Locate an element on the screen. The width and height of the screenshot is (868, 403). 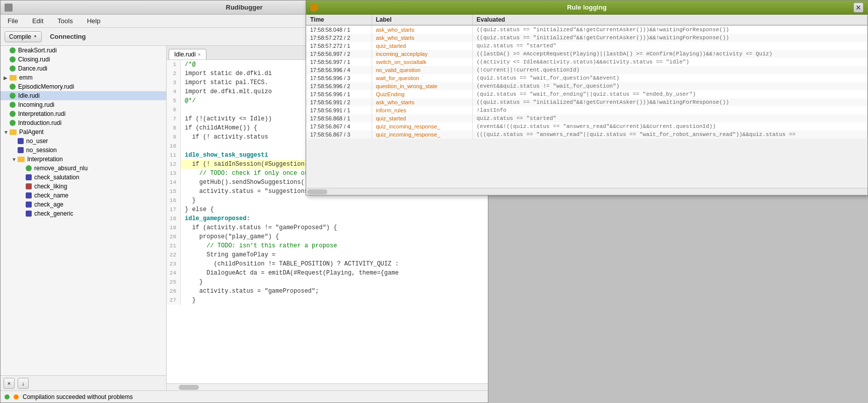
line-content: propose("play_game") { is located at coordinates (334, 237).